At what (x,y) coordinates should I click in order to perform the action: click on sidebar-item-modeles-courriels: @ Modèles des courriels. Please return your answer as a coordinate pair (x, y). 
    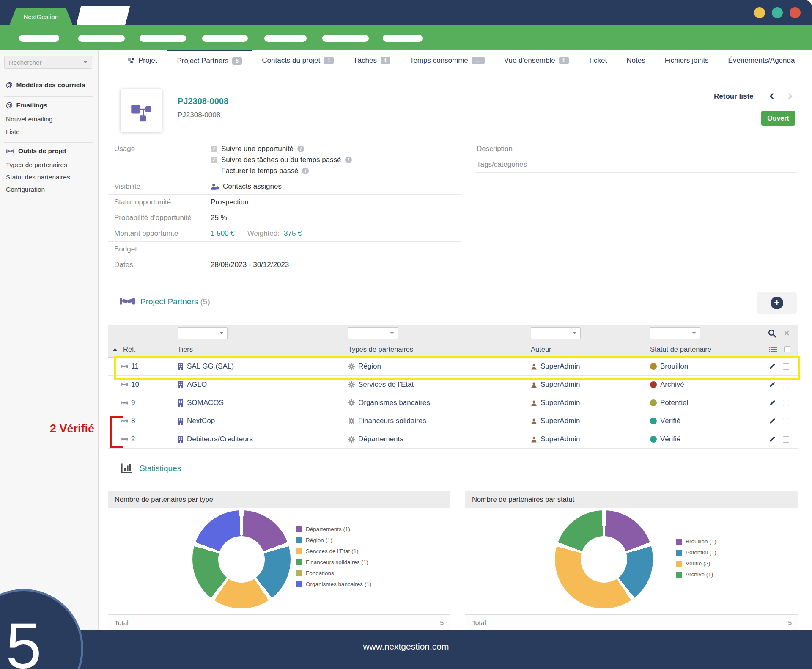
    Looking at the image, I should click on (46, 85).